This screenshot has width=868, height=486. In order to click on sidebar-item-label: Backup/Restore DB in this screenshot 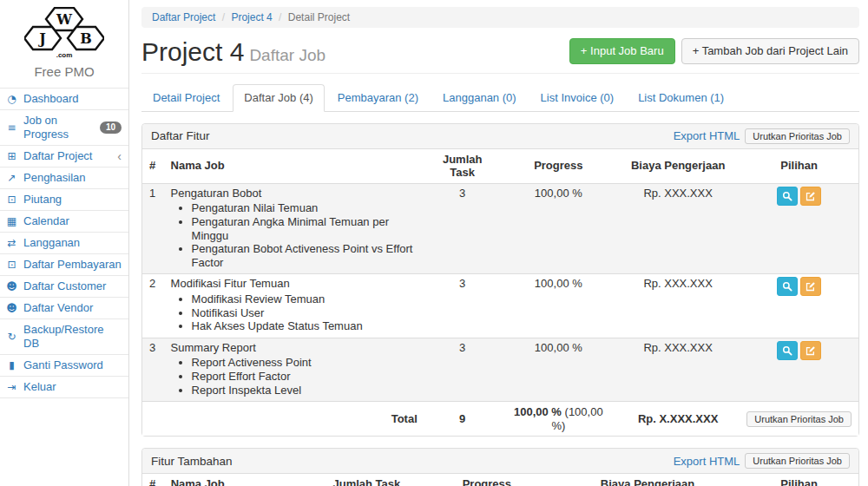, I will do `click(73, 337)`.